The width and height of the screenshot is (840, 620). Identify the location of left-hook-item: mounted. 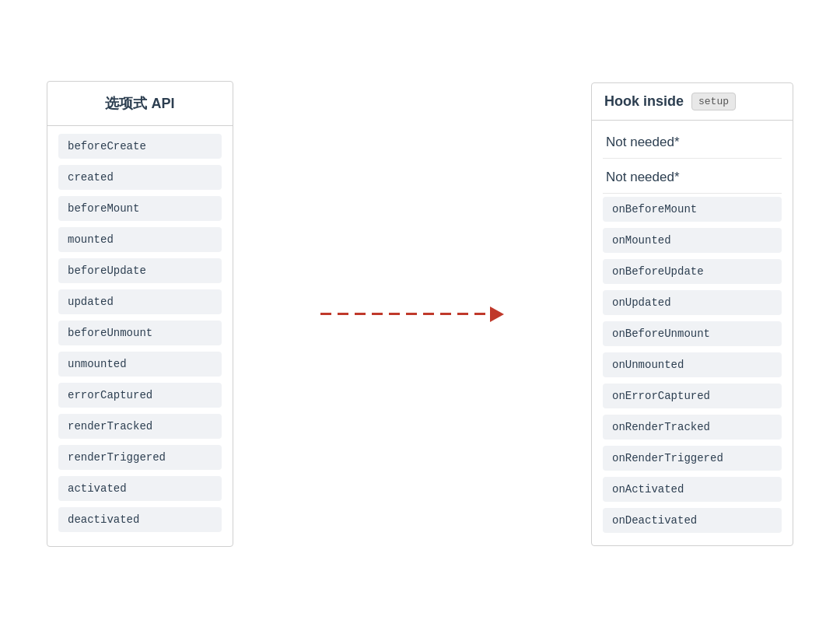
(140, 240).